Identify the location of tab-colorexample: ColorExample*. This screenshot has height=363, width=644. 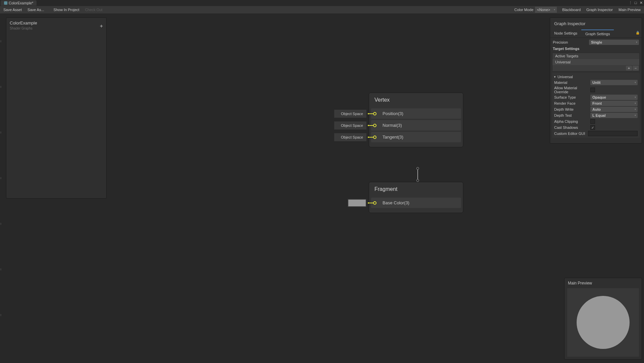
(19, 3).